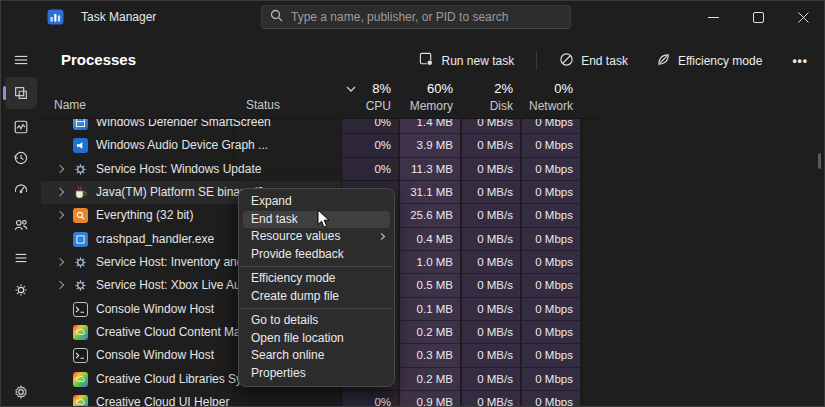  Describe the element at coordinates (491, 98) in the screenshot. I see `column-header-disk: 2% Disk` at that location.